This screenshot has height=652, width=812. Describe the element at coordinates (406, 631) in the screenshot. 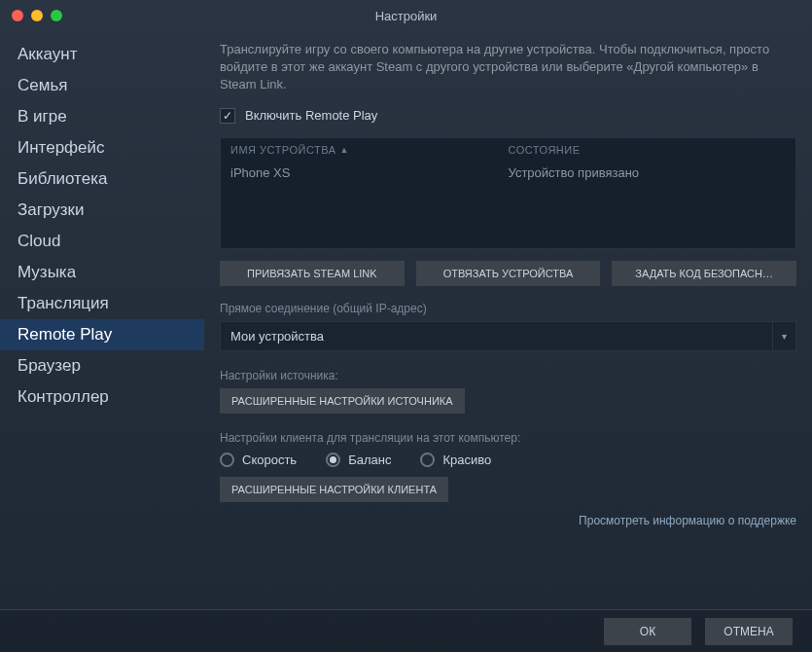

I see `footer: ОК ОТМЕНА` at that location.